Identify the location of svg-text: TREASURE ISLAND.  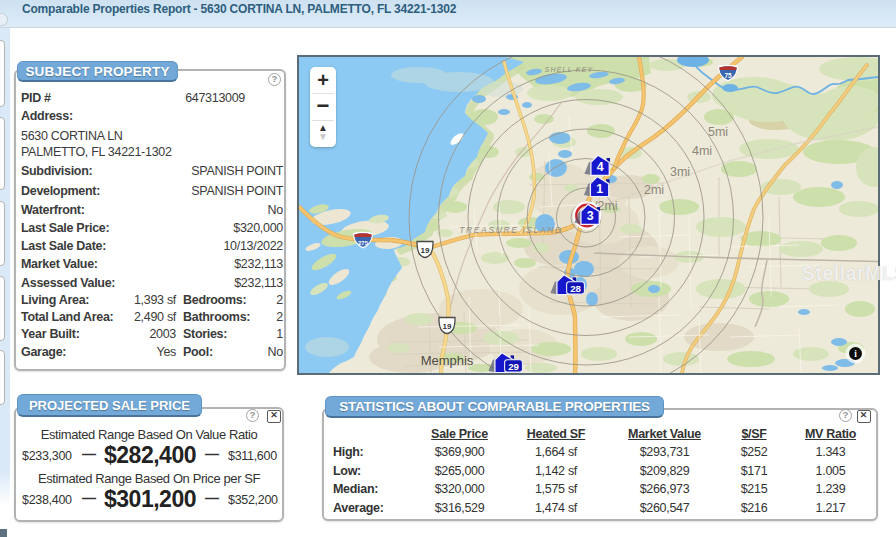
(510, 230).